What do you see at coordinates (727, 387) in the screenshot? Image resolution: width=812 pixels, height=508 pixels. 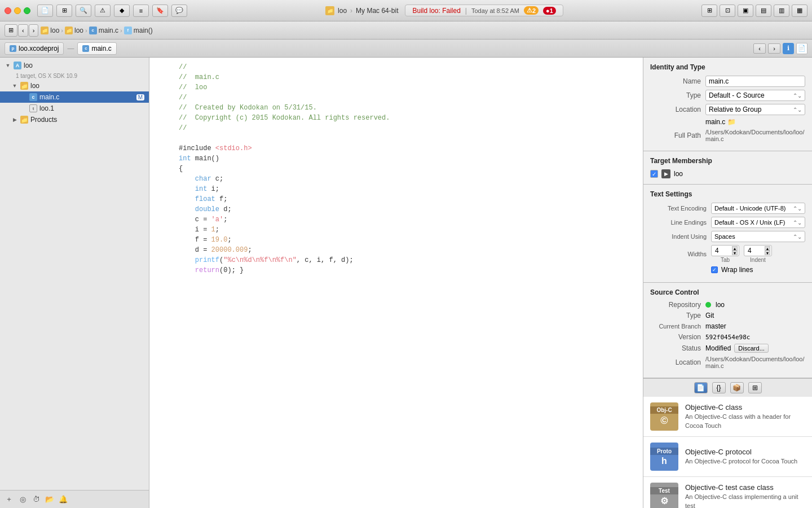 I see `bottom-tabs: 📄 {} 📦 ⊞` at bounding box center [727, 387].